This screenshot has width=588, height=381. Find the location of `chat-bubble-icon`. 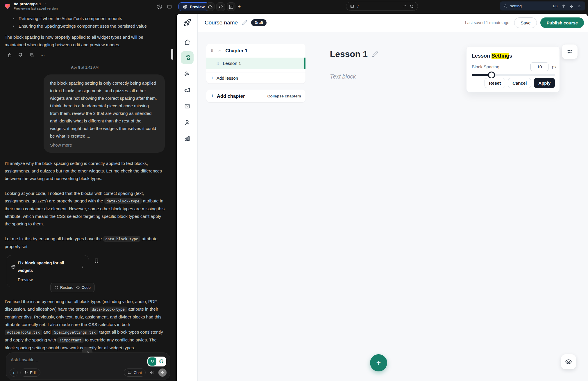

chat-bubble-icon is located at coordinates (130, 373).